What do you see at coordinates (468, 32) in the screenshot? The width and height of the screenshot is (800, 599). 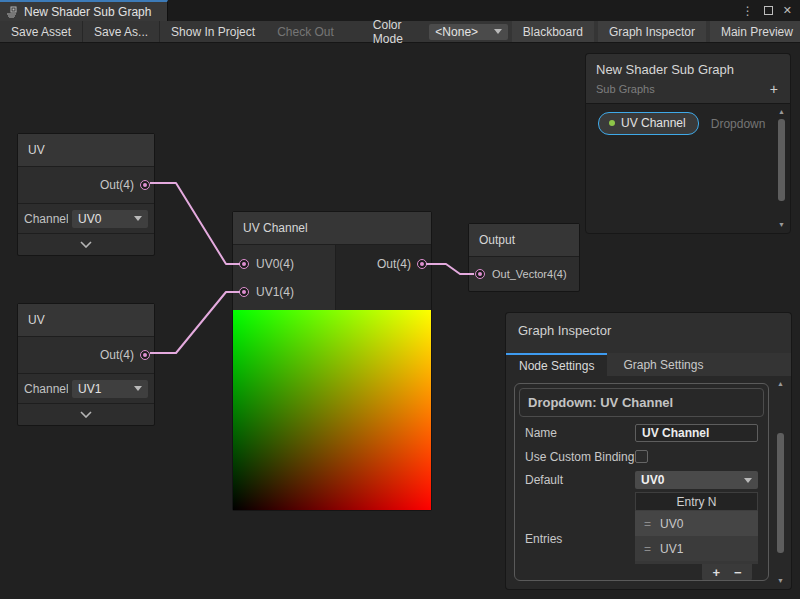 I see `color-mode-dropdown: <None>` at bounding box center [468, 32].